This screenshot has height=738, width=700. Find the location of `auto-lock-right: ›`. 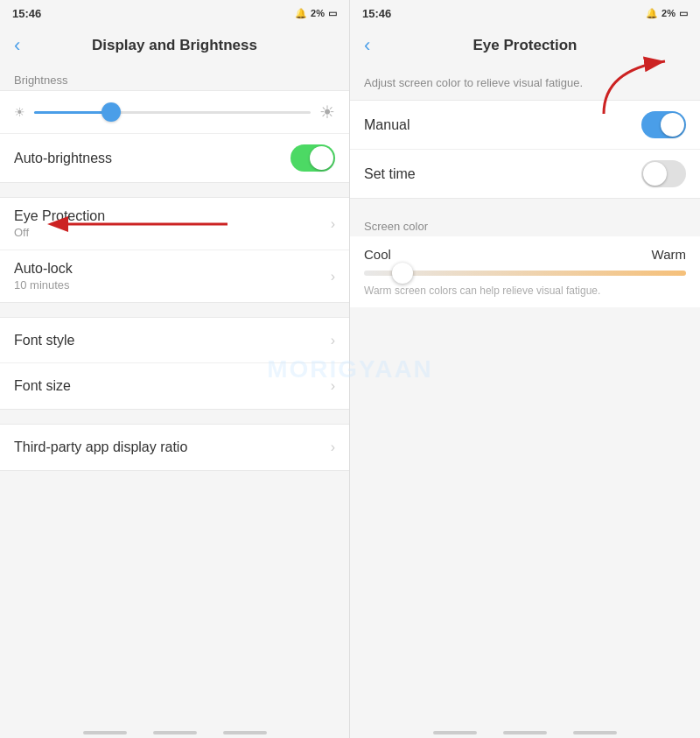

auto-lock-right: › is located at coordinates (332, 277).